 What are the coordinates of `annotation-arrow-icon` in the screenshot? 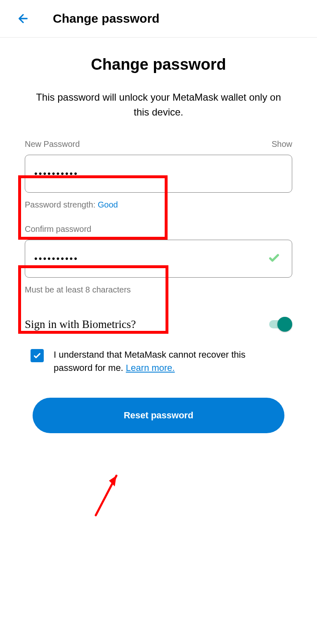 It's located at (108, 495).